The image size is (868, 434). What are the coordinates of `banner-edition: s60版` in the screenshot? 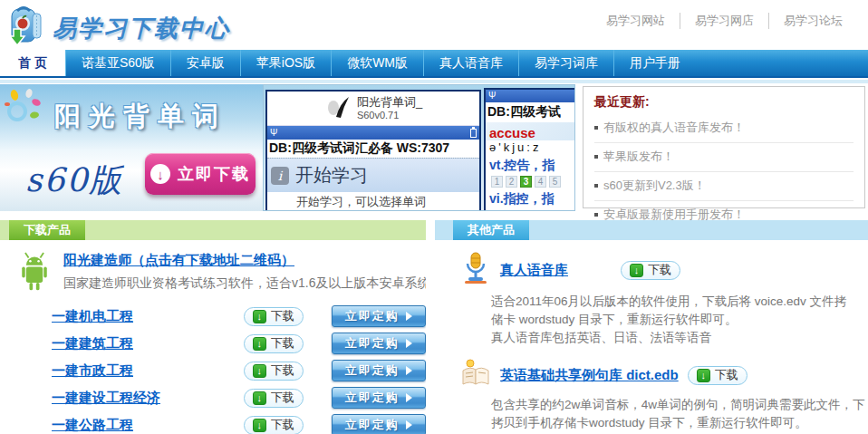 It's located at (74, 181).